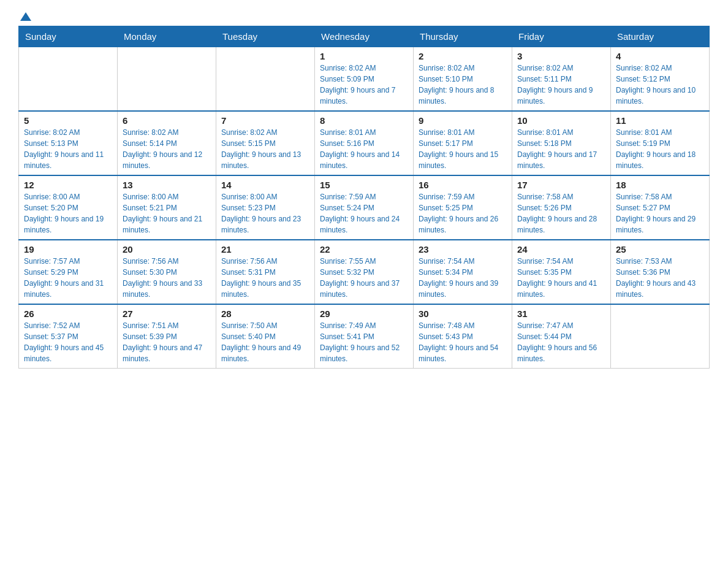  What do you see at coordinates (167, 272) in the screenshot?
I see `calendar-cell: 20Sunrise: 7:56 AMSunset: 5:30 PMDayligh…` at bounding box center [167, 272].